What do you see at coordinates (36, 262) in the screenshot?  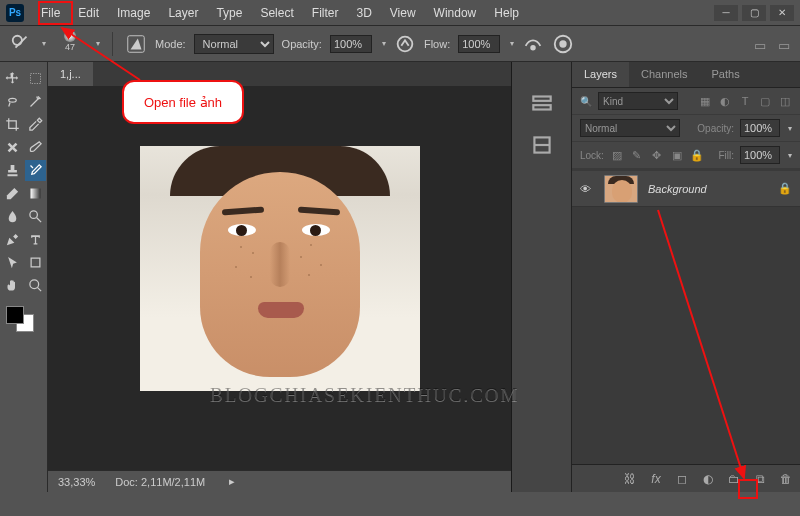 I see `shape-tool` at bounding box center [36, 262].